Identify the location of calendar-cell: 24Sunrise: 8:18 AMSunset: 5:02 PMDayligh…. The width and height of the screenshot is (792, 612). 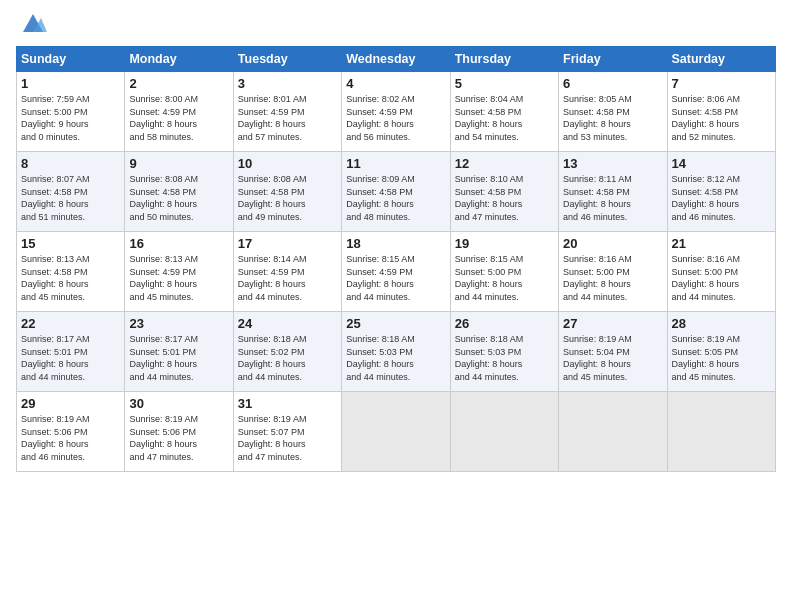
(287, 352).